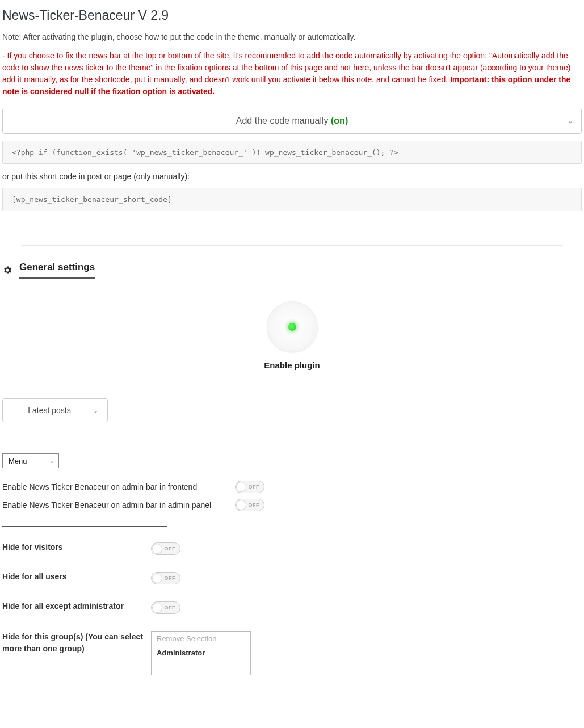 Image resolution: width=584 pixels, height=728 pixels. Describe the element at coordinates (292, 16) in the screenshot. I see `page-title: News-Ticker-Benaceur V 2.9` at that location.